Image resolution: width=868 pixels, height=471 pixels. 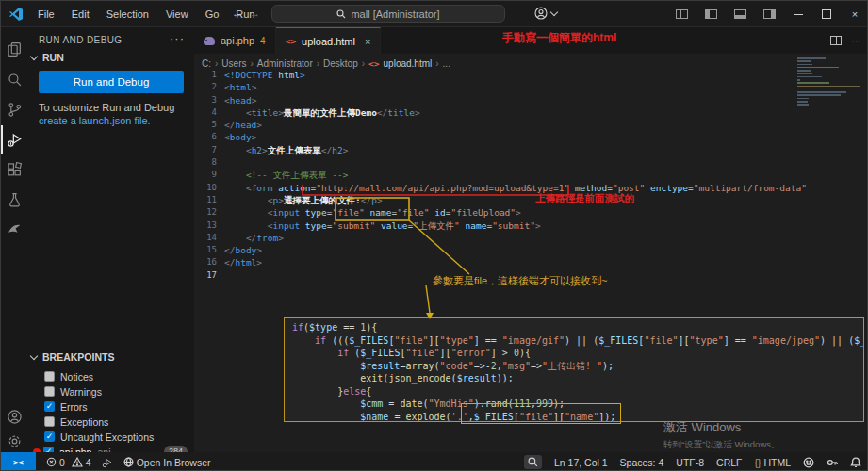 What do you see at coordinates (16, 14) in the screenshot?
I see `vscode-logo-icon` at bounding box center [16, 14].